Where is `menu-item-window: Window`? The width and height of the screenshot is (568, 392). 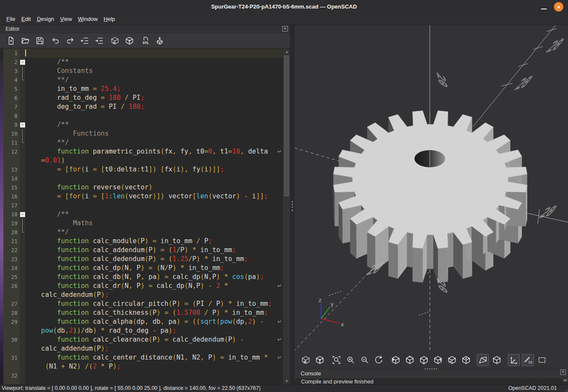
menu-item-window: Window is located at coordinates (88, 18).